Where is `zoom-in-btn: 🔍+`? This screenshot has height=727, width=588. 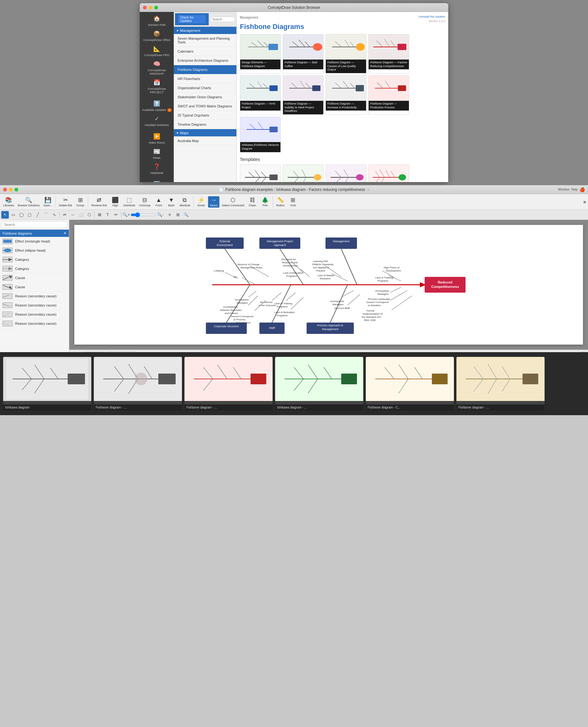 zoom-in-btn: 🔍+ is located at coordinates (126, 215).